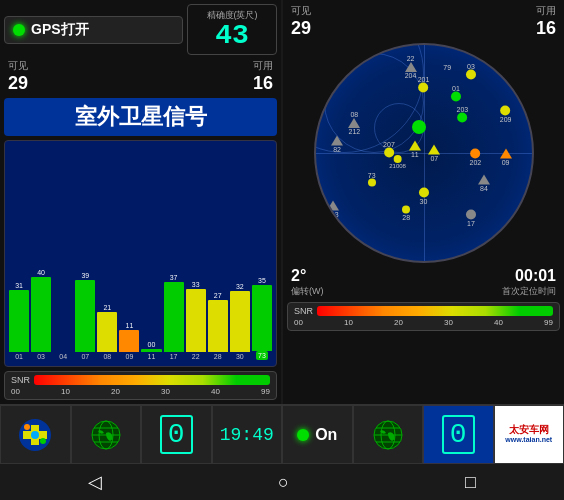 This screenshot has height=500, width=564. Describe the element at coordinates (317, 435) in the screenshot. I see `on-indicator: On` at that location.